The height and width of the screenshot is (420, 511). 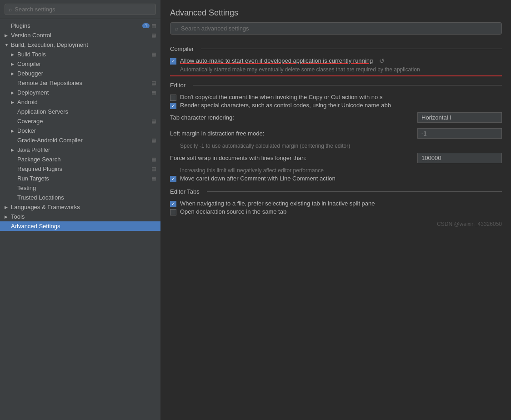 What do you see at coordinates (336, 85) in the screenshot?
I see `section-header-editor: Editor` at bounding box center [336, 85].